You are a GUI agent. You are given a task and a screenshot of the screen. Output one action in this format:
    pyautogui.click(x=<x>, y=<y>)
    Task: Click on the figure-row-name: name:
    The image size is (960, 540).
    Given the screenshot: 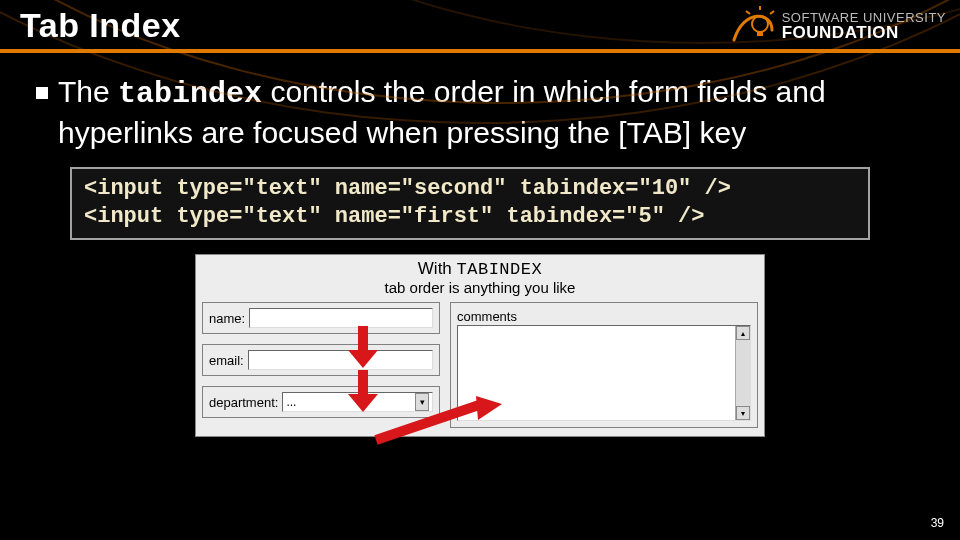 What is the action you would take?
    pyautogui.click(x=321, y=318)
    